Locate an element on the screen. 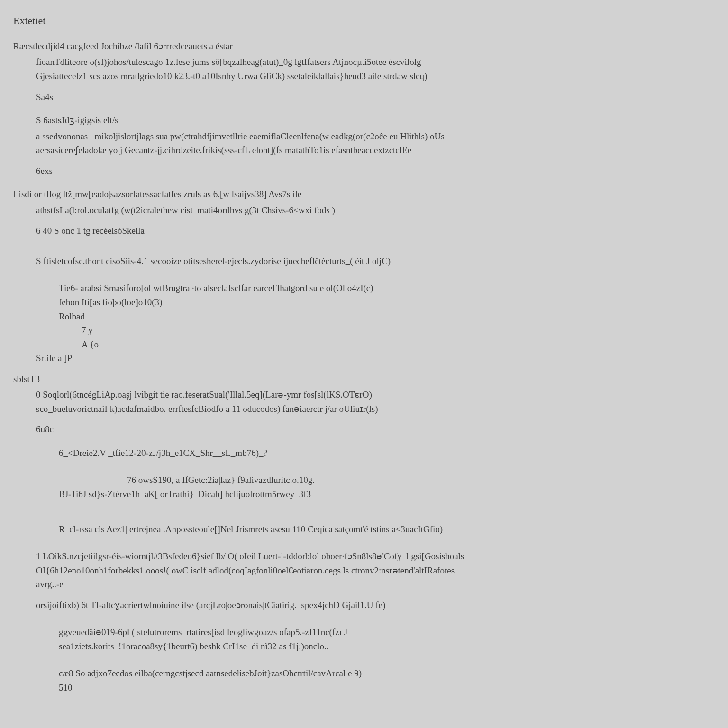  body-text: cæ8 So adjxo7ecdos eilba(cerngcstjsecd a… is located at coordinates (364, 673).